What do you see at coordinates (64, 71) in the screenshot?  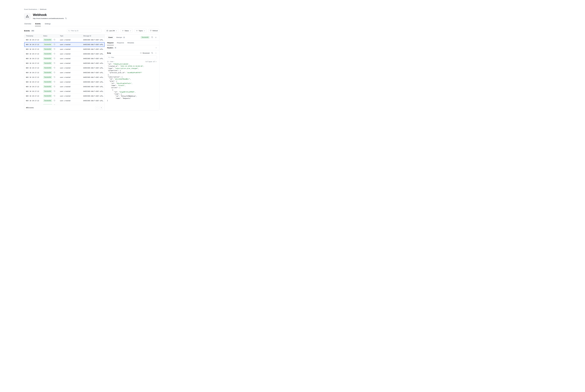 I see `events-table-body: NOV 18 10:17:22Successfuluser.createdb49…` at bounding box center [64, 71].